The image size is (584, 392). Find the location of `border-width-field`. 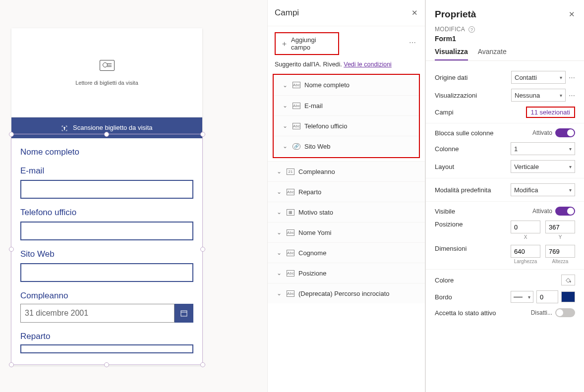

border-width-field is located at coordinates (547, 297).